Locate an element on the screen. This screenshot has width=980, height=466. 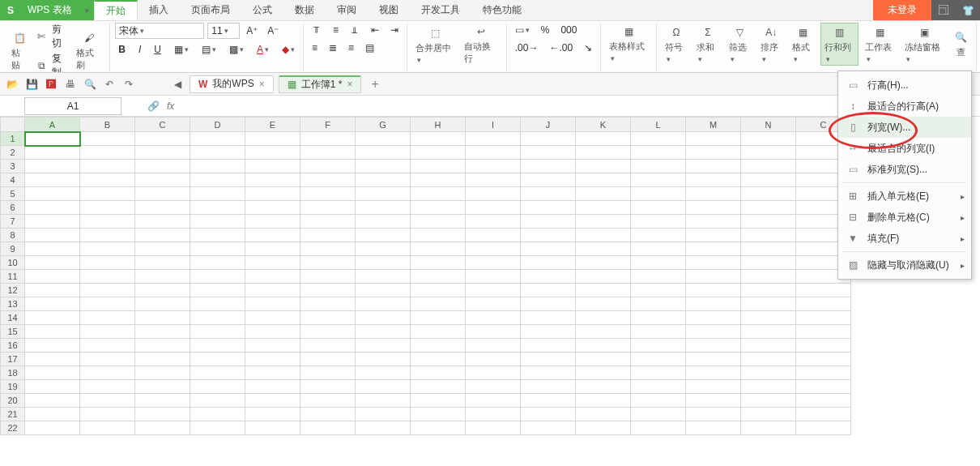
cell-J13 is located at coordinates (548, 305).